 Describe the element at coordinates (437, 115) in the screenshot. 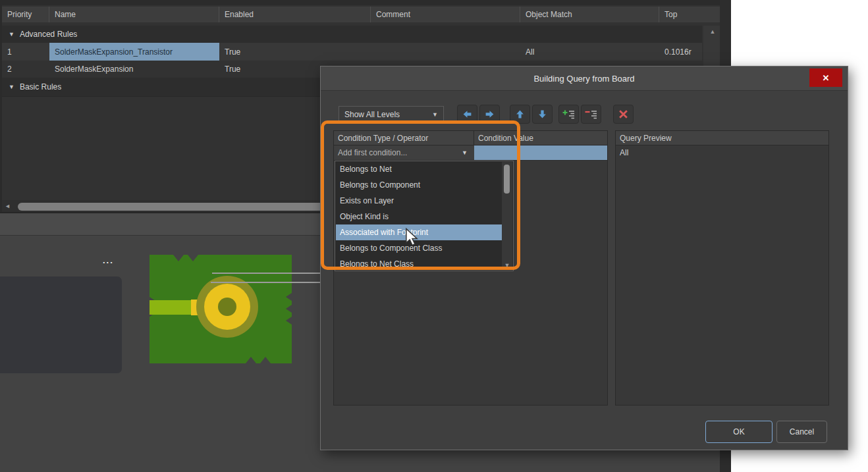

I see `chevron-down-icon: ▼` at that location.